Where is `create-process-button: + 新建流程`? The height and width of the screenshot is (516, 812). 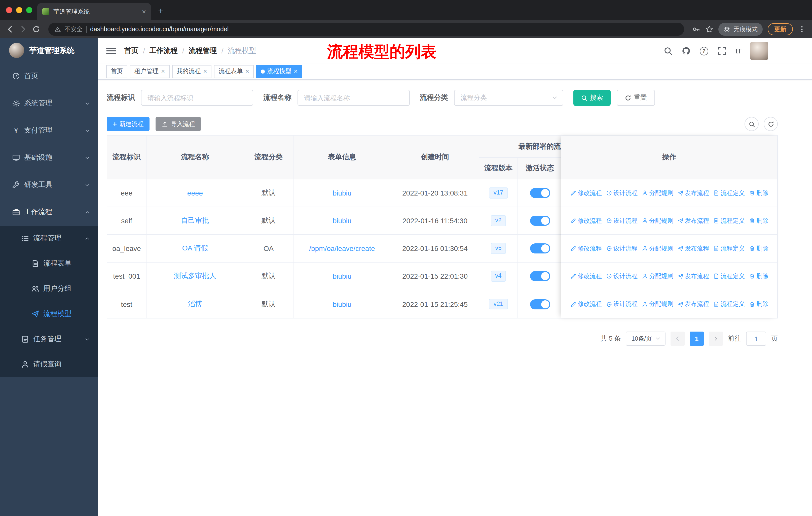 create-process-button: + 新建流程 is located at coordinates (128, 124).